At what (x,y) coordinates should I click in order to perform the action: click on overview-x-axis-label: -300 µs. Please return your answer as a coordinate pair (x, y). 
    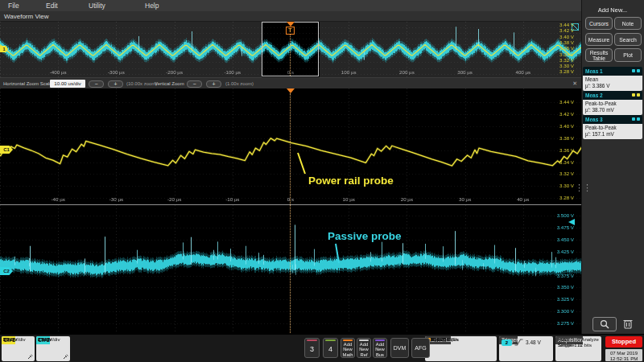
    Looking at the image, I should click on (116, 72).